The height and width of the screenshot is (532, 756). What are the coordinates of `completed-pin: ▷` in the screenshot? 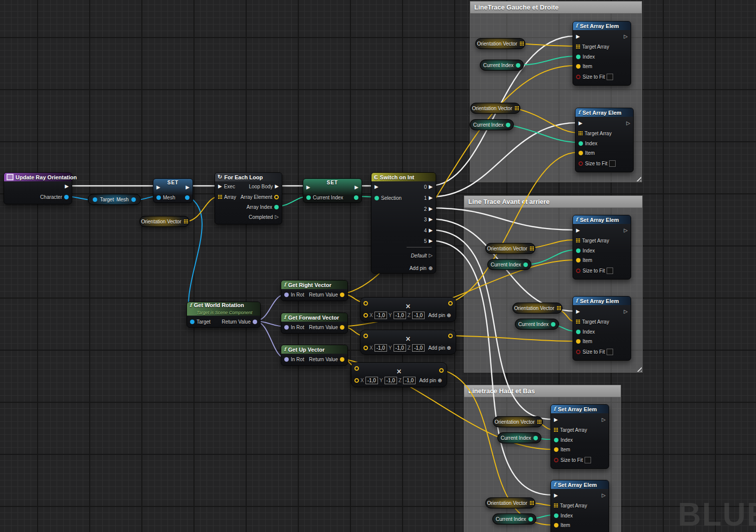 It's located at (277, 217).